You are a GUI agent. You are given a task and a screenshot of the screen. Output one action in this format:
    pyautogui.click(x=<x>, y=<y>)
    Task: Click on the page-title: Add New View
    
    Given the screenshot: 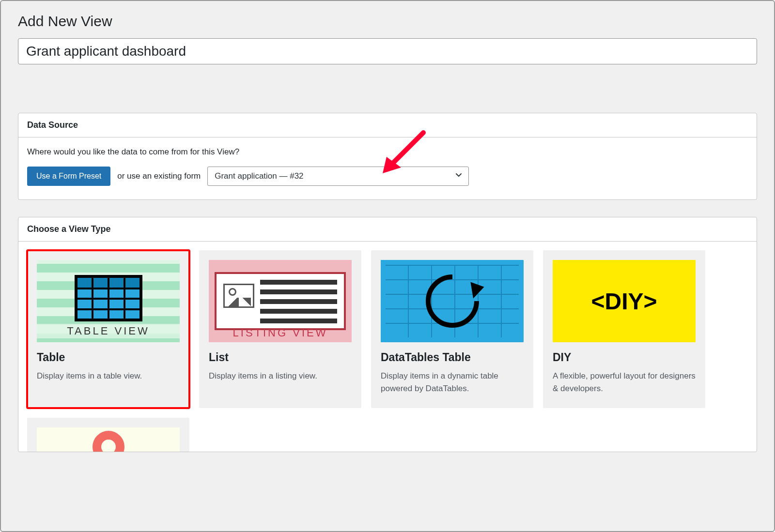 What is the action you would take?
    pyautogui.click(x=388, y=21)
    